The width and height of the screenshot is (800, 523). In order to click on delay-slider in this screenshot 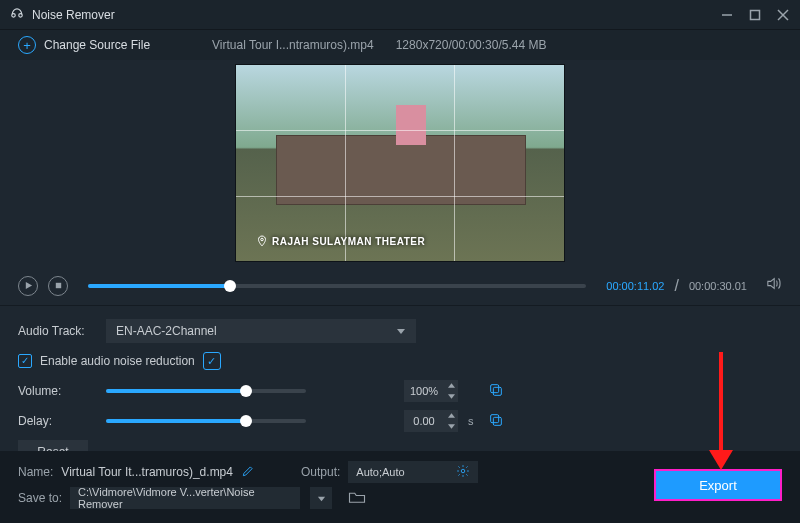, I will do `click(206, 421)`.